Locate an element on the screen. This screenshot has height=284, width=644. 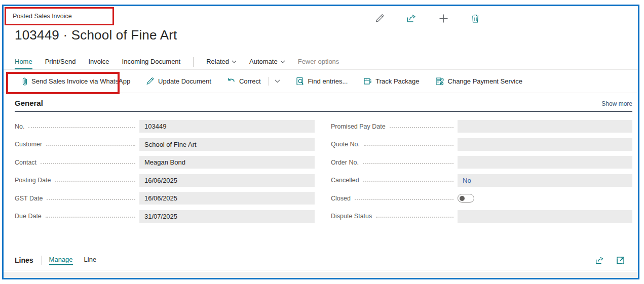
paperclip-icon is located at coordinates (25, 81).